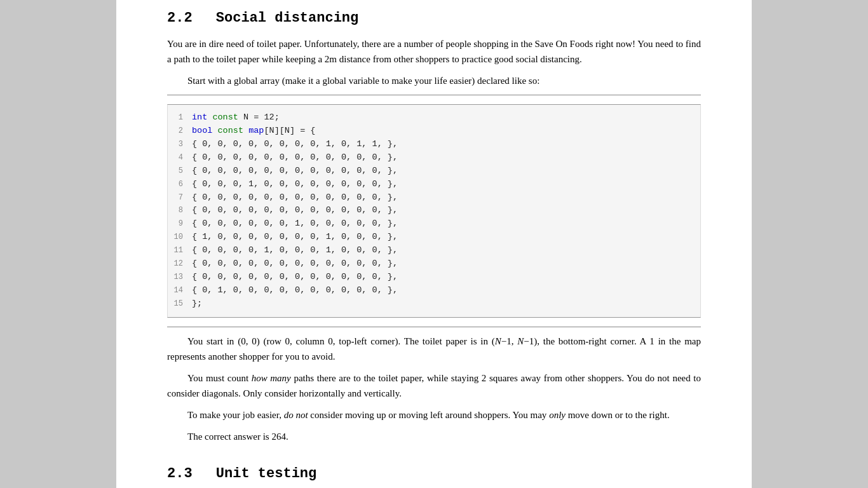 Image resolution: width=868 pixels, height=488 pixels. What do you see at coordinates (434, 184) in the screenshot?
I see `code-line-6: 6 { 0, 0, 0, 1, 0, 0, 0, 0, 0, 0, 0, 0, …` at bounding box center [434, 184].